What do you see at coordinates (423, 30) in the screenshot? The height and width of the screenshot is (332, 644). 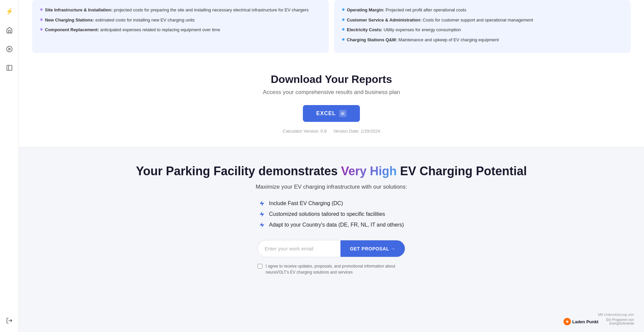 I see `item-text: Utility expenses for energy consumption` at bounding box center [423, 30].